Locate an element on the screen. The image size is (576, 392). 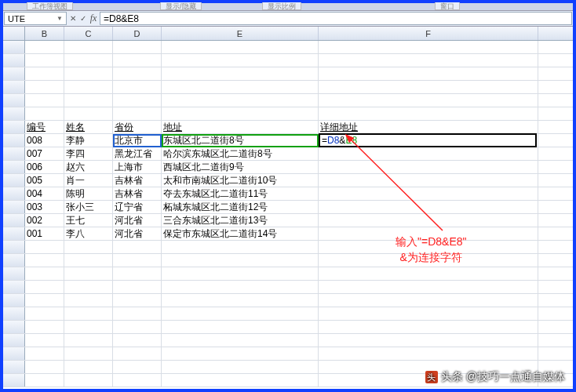
col-header-c: C is located at coordinates (89, 33).